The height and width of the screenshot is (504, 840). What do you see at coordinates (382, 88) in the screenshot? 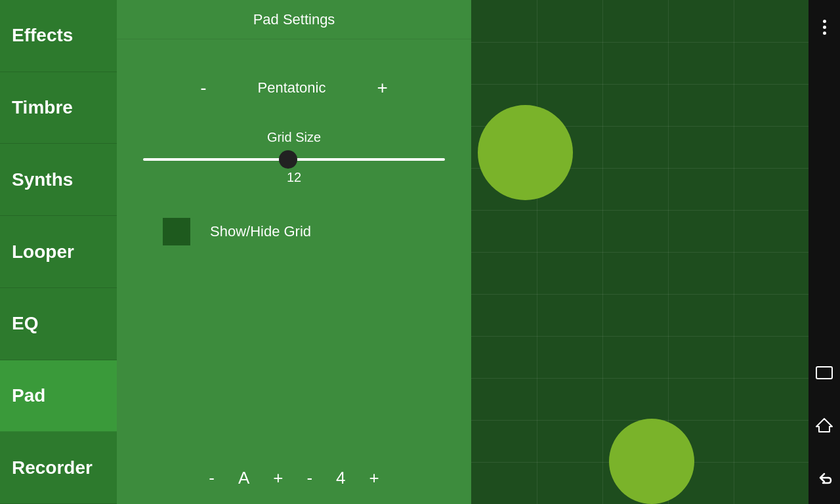
I see `scale-increment-button: +` at bounding box center [382, 88].